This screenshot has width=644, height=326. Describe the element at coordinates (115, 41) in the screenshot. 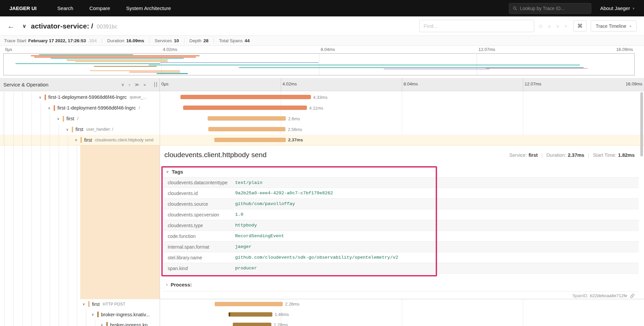

I see `summary-label: Duration` at that location.